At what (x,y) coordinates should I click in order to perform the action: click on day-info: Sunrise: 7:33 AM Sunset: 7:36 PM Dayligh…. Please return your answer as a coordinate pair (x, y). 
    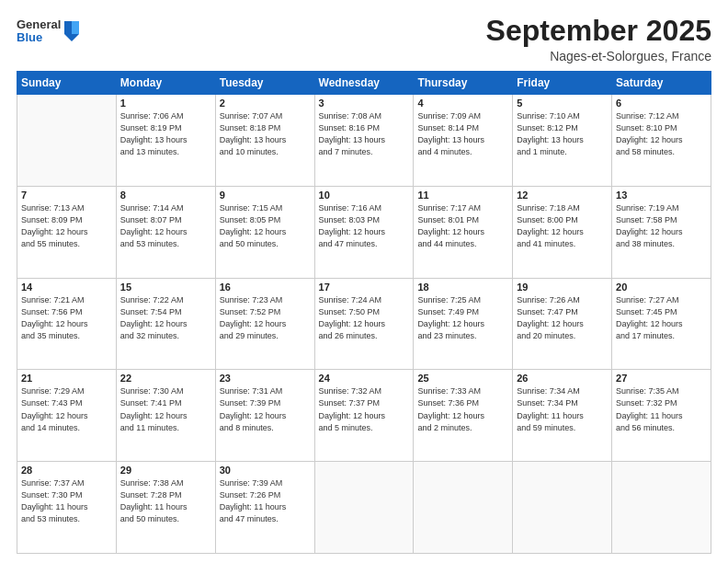
    Looking at the image, I should click on (463, 409).